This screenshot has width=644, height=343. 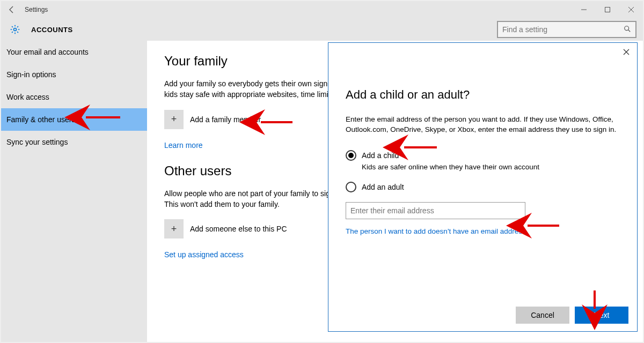 I want to click on sidebar-item-label: Your email and accounts, so click(x=47, y=52).